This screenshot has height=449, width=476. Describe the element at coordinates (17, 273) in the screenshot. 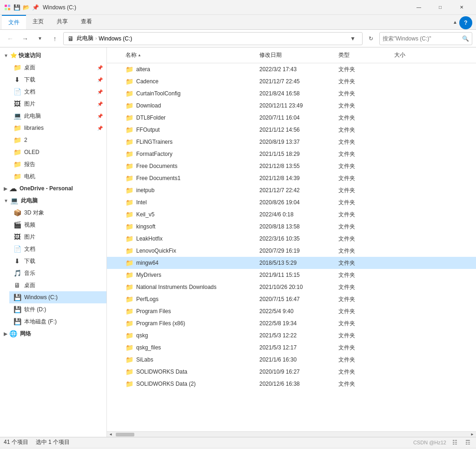

I see `music-icon: 🎵` at that location.